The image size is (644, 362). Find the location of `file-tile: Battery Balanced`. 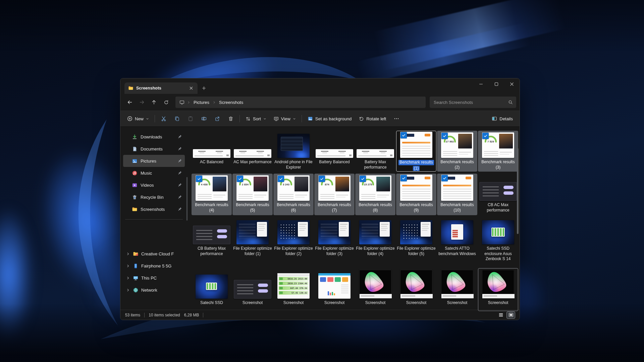

file-tile: Battery Balanced is located at coordinates (334, 151).